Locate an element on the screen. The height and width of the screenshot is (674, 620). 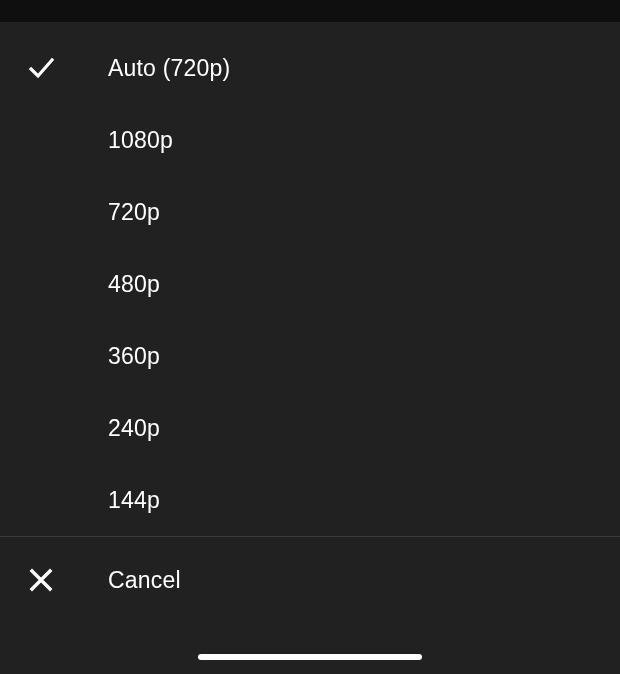
quality-option-auto: Auto (720p) is located at coordinates (310, 68).